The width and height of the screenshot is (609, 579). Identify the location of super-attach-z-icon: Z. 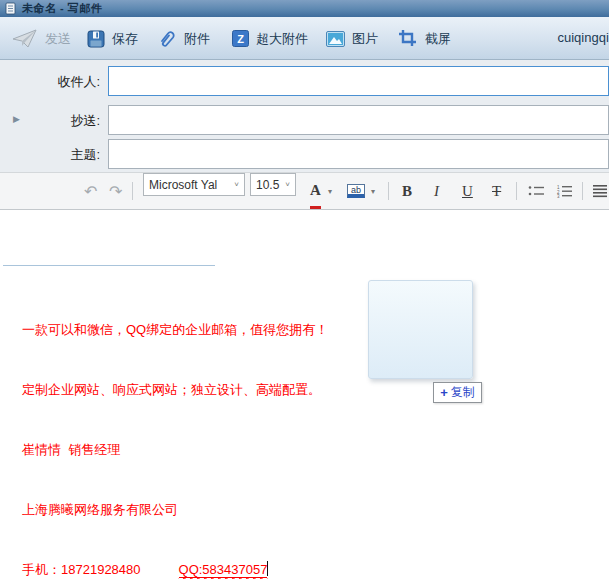
(240, 38).